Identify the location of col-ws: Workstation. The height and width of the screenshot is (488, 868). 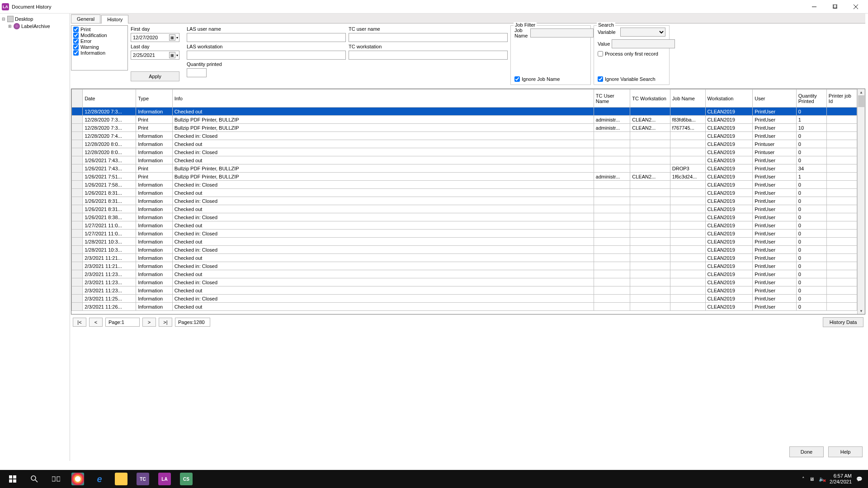
(729, 99).